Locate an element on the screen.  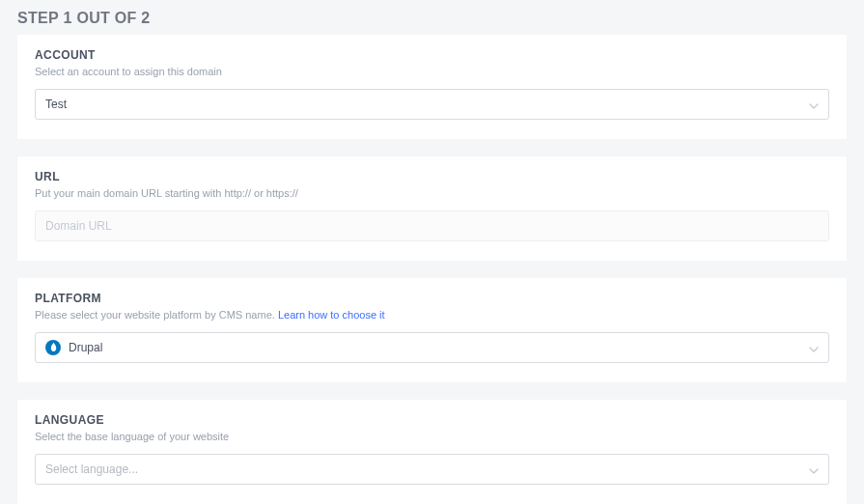
account-select: Test is located at coordinates (432, 104).